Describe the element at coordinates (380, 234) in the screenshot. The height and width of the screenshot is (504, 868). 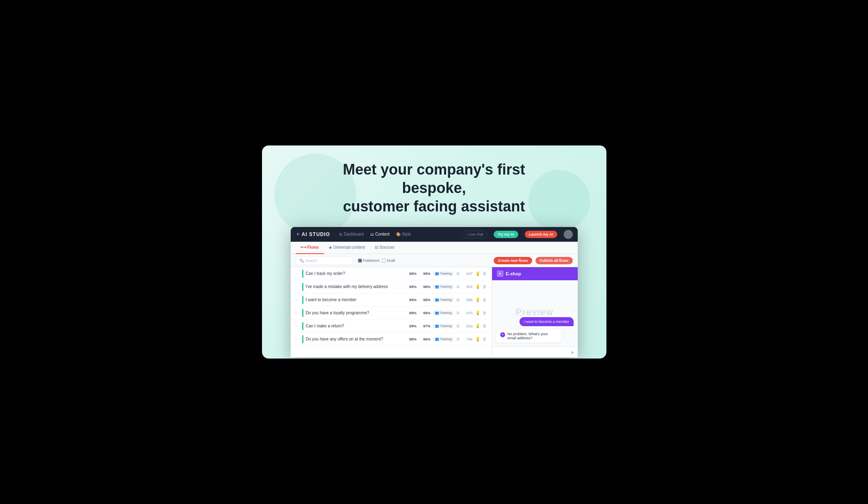
I see `nav-content: 🗂 Content` at that location.